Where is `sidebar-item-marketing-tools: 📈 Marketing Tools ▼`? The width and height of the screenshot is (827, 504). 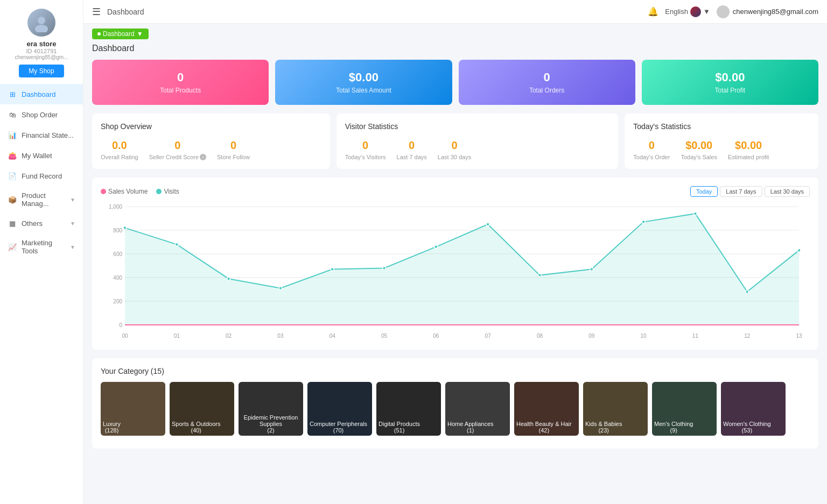 sidebar-item-marketing-tools: 📈 Marketing Tools ▼ is located at coordinates (41, 247).